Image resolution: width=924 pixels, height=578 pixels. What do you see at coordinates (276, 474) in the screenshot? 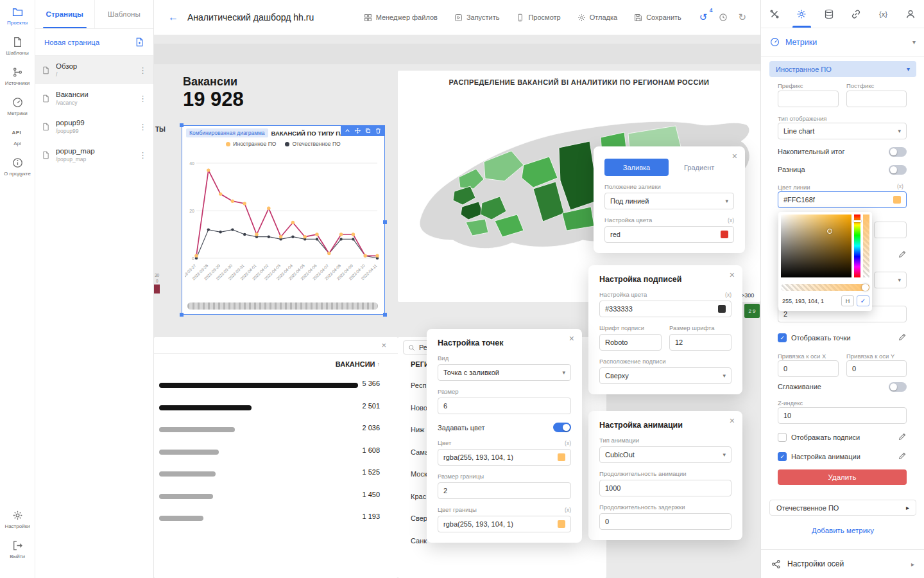
I see `table-row: 1 525` at bounding box center [276, 474].